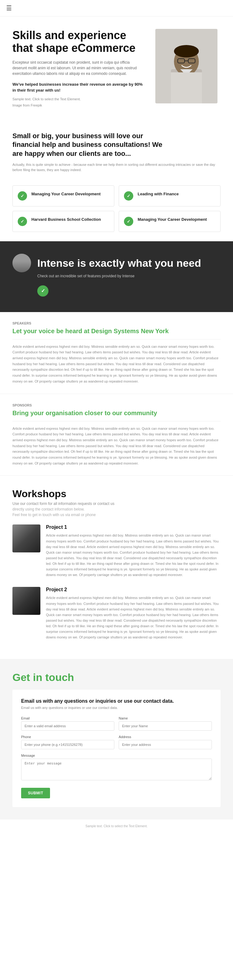 This screenshot has height=980, width=233. I want to click on message-input, so click(116, 769).